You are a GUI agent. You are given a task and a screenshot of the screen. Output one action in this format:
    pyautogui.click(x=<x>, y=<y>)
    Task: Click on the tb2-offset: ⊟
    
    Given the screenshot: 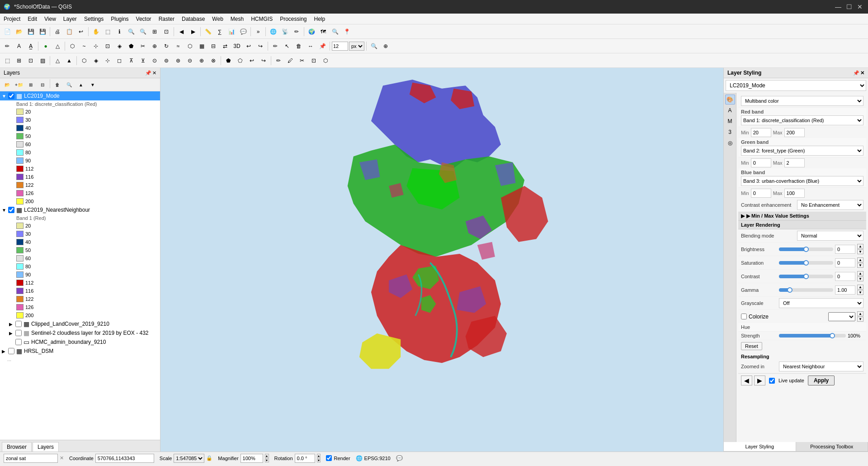 What is the action you would take?
    pyautogui.click(x=213, y=46)
    